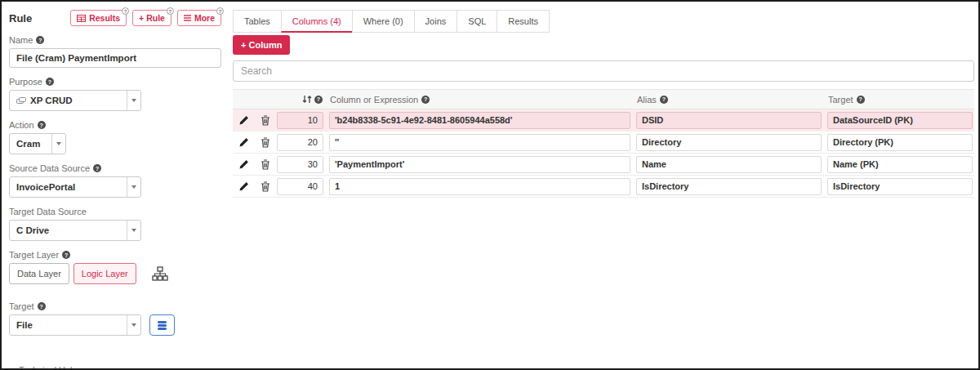 The height and width of the screenshot is (370, 980). Describe the element at coordinates (900, 121) in the screenshot. I see `target-cell: DataSourceID (PK)` at that location.